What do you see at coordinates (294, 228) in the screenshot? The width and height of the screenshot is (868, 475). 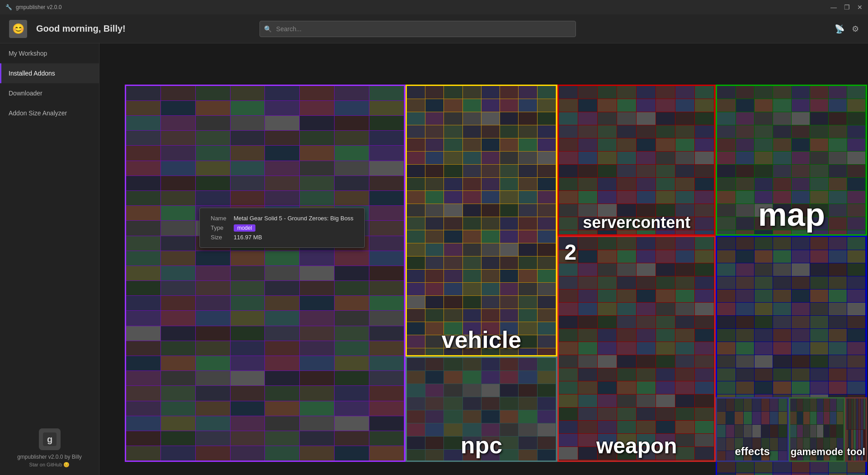 I see `tooltip-type-value: model` at bounding box center [294, 228].